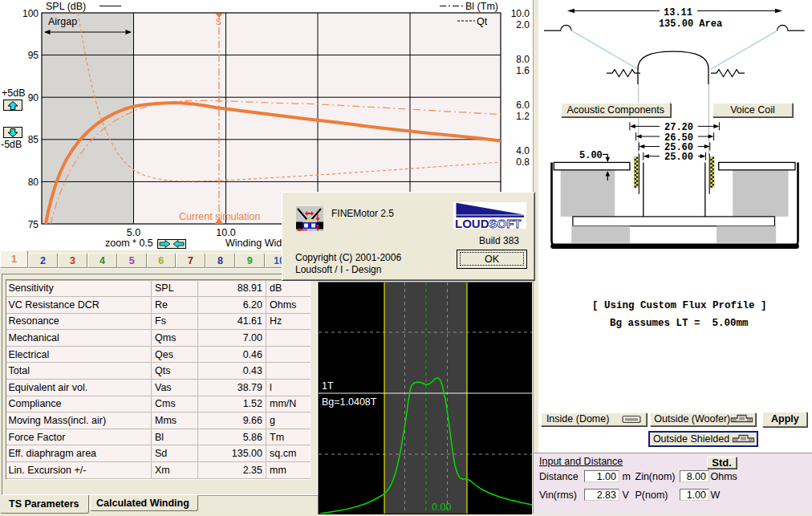 The height and width of the screenshot is (516, 812). I want to click on svg-text: 13.11, so click(678, 13).